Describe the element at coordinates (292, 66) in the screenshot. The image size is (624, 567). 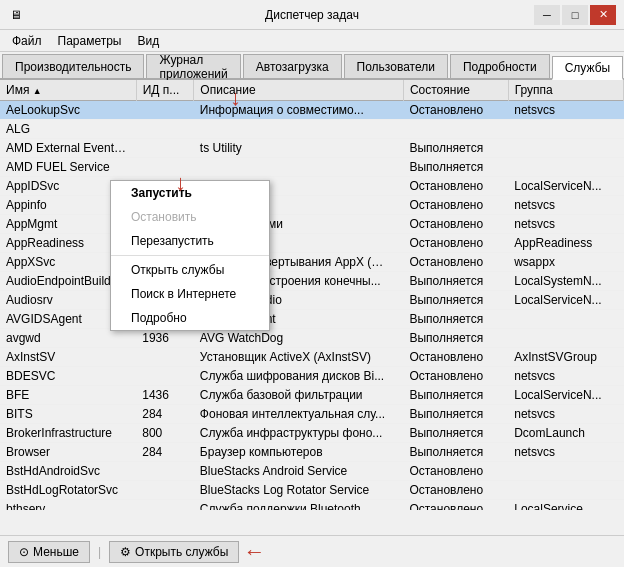
I see `tab-startup: Автозагрузка` at that location.